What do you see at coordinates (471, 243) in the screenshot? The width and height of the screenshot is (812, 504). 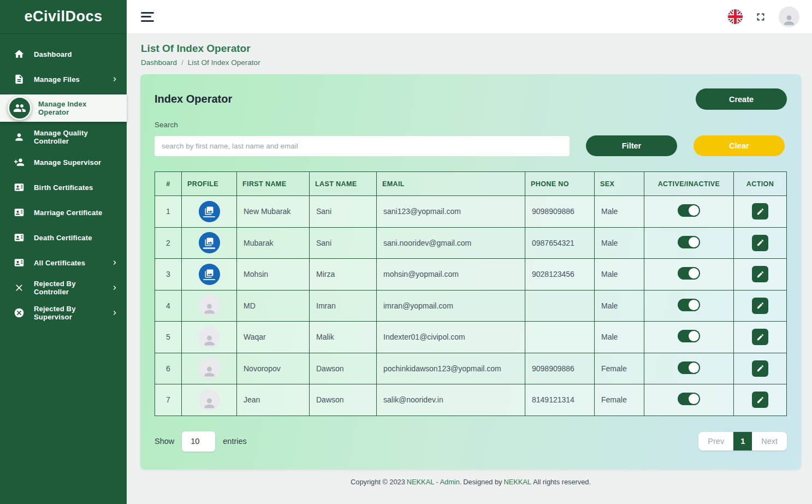 I see `table-row: 2MubarakSanisani.nooridev@gmail.com09876…` at bounding box center [471, 243].